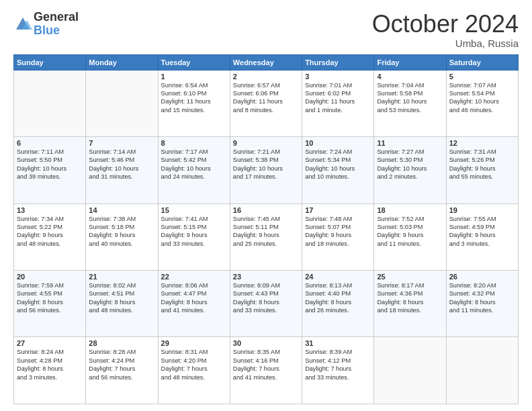 The image size is (532, 411). I want to click on day-number: 4, so click(410, 77).